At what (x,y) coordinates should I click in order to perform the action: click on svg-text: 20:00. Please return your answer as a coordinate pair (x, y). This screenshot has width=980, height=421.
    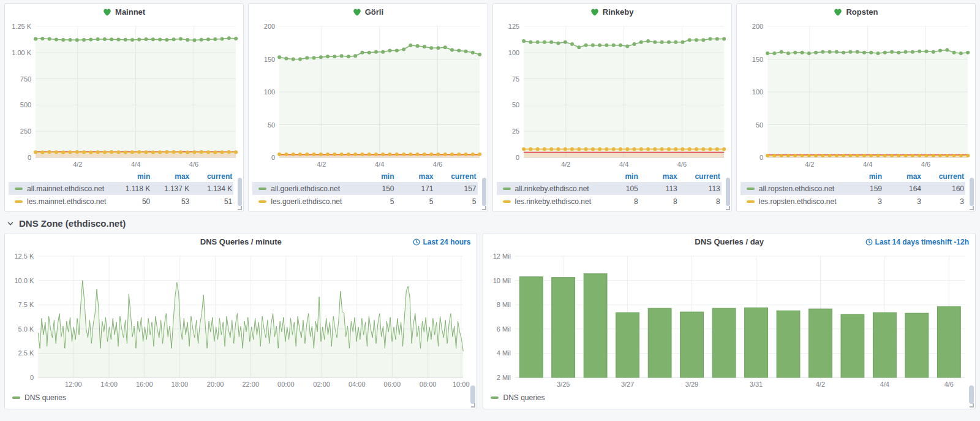
    Looking at the image, I should click on (216, 384).